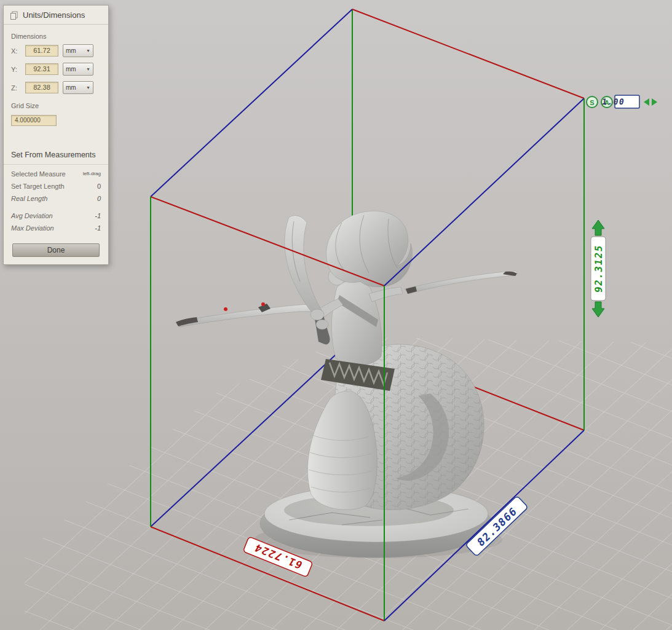 The height and width of the screenshot is (630, 672). What do you see at coordinates (56, 186) in the screenshot?
I see `set-target-length-row: Set Target Length 0` at bounding box center [56, 186].